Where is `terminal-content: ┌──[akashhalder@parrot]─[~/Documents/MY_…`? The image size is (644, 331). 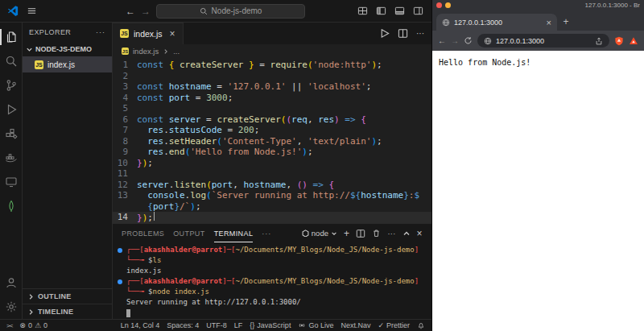
terminal-content: ┌──[akashhalder@parrot]─[~/Documents/MY_… is located at coordinates (272, 280).